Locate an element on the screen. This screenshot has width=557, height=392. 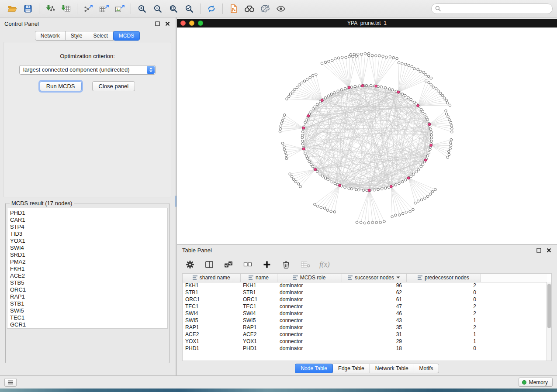
network-search-box is located at coordinates (492, 9).